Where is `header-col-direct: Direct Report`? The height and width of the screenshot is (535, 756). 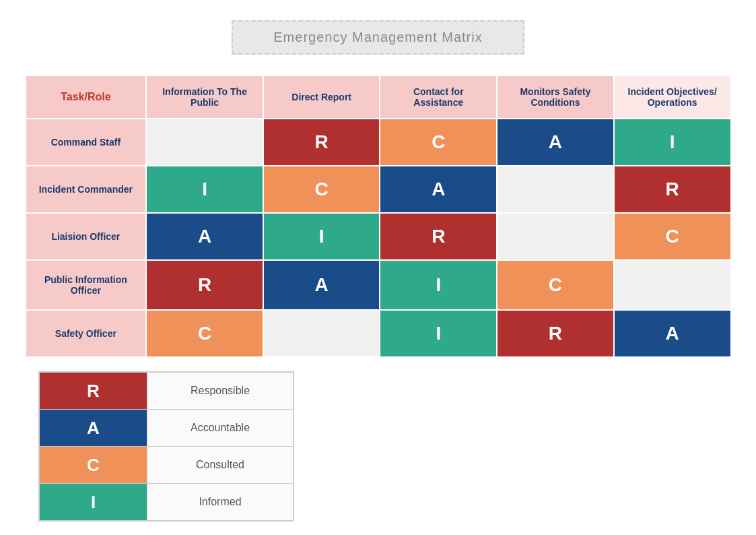
header-col-direct: Direct Report is located at coordinates (322, 97).